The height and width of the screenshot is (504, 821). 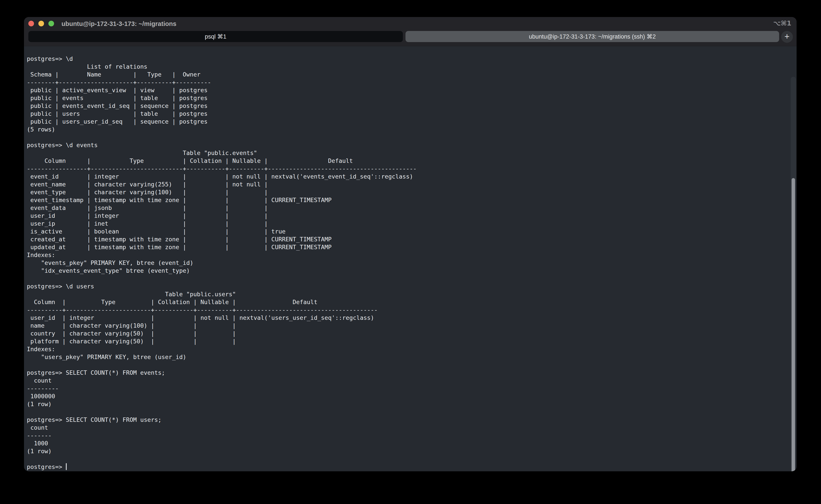 I want to click on title-bar: ubuntu@ip-172-31-3-173: ~/migrations ⌥⌘1…, so click(x=410, y=32).